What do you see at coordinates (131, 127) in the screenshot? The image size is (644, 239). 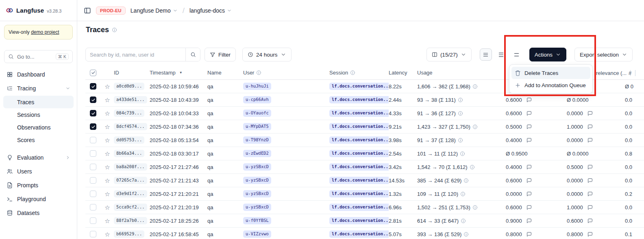 I see `trace-id-badge: 8dcf4574...` at bounding box center [131, 127].